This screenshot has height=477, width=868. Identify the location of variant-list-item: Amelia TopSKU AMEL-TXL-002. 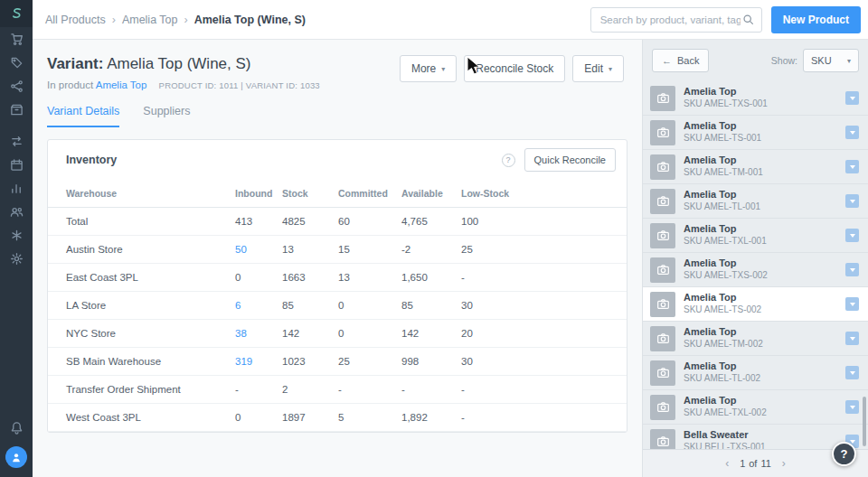
(756, 407).